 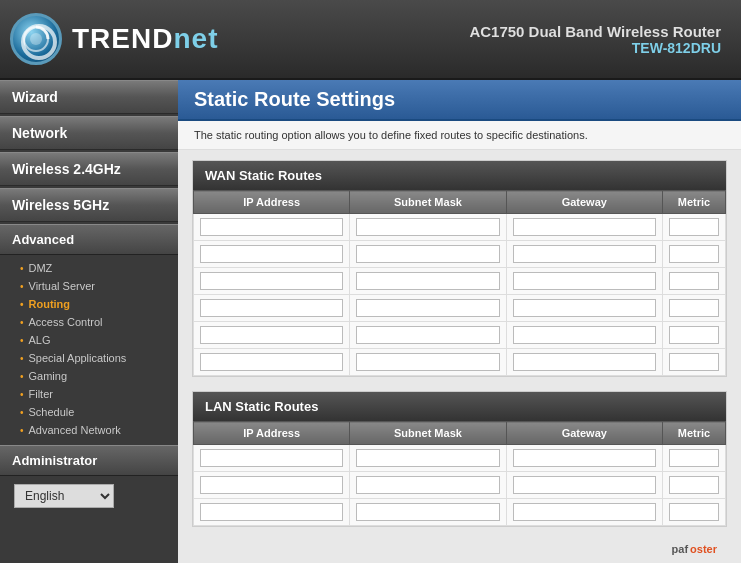 What do you see at coordinates (460, 100) in the screenshot?
I see `page-title-bar: Static Route Settings` at bounding box center [460, 100].